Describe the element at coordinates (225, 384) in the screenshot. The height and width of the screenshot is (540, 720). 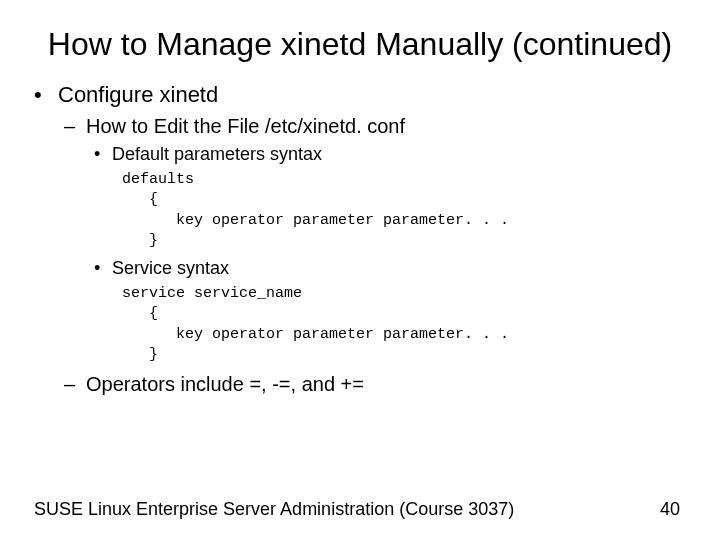
I see `bullet-l2-operators-text: Operators include =, -=, and +=` at that location.